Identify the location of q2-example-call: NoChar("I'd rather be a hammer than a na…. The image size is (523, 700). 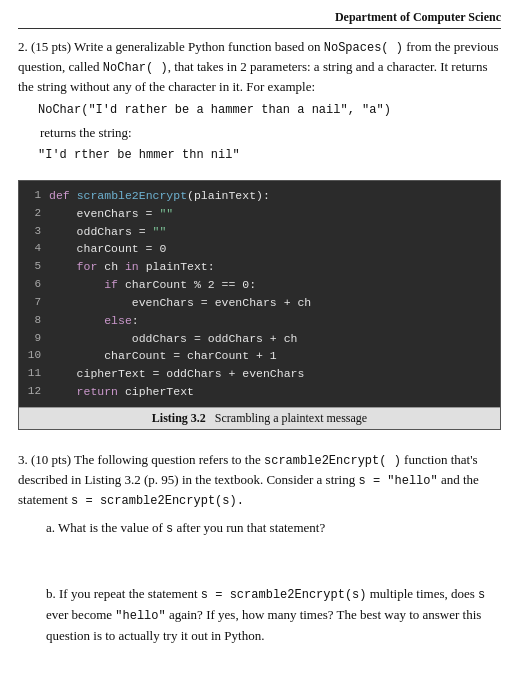
(270, 110).